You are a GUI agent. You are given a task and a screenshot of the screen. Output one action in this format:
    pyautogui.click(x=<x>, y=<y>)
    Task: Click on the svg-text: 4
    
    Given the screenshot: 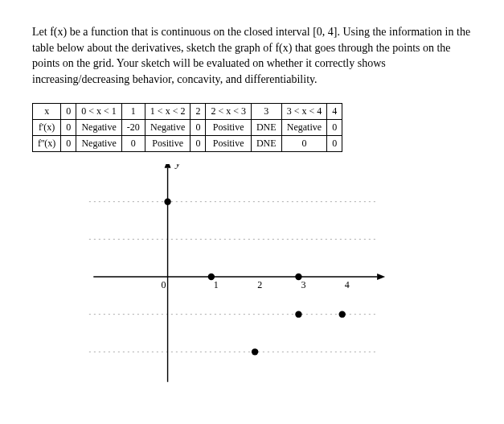 What is the action you would take?
    pyautogui.click(x=347, y=285)
    